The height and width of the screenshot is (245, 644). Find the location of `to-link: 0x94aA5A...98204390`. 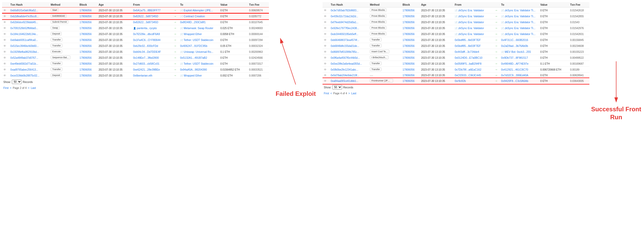

to-link: 0x94aA5A...98204390 is located at coordinates (193, 70).